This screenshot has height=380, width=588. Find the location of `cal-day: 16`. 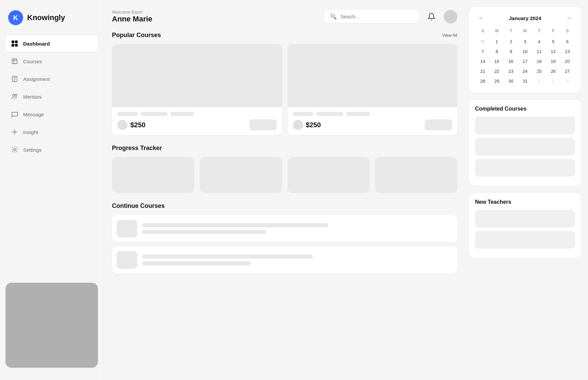

cal-day: 16 is located at coordinates (511, 61).